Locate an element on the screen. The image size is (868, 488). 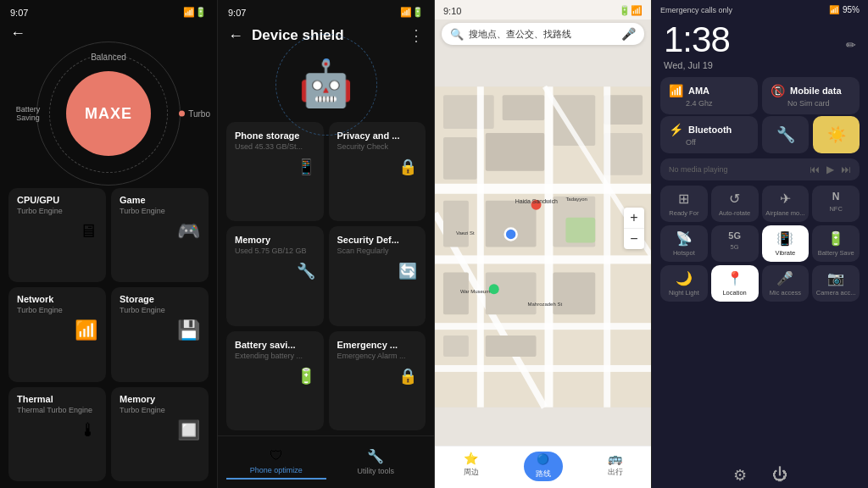
p1-thermal-icon: 🌡 is located at coordinates (58, 430).